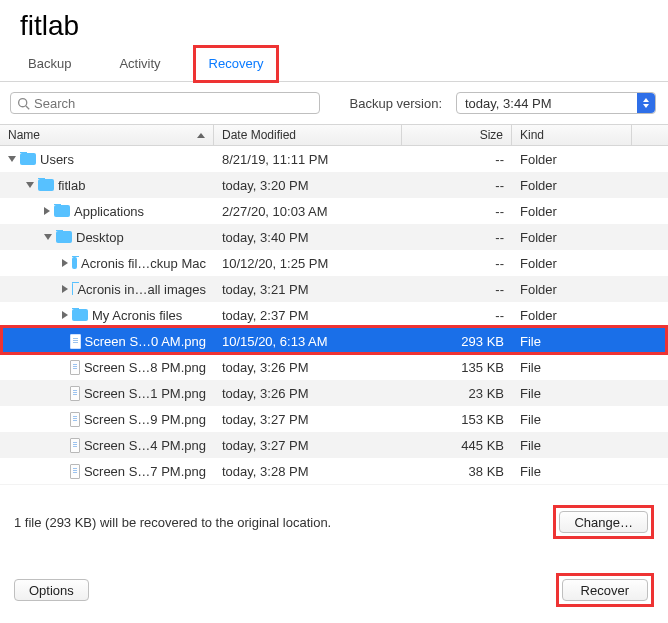 This screenshot has width=668, height=623. Describe the element at coordinates (334, 341) in the screenshot. I see `table-row: Screen S…0 AM.png10/15/20, 6:13 AM293 KB…` at that location.